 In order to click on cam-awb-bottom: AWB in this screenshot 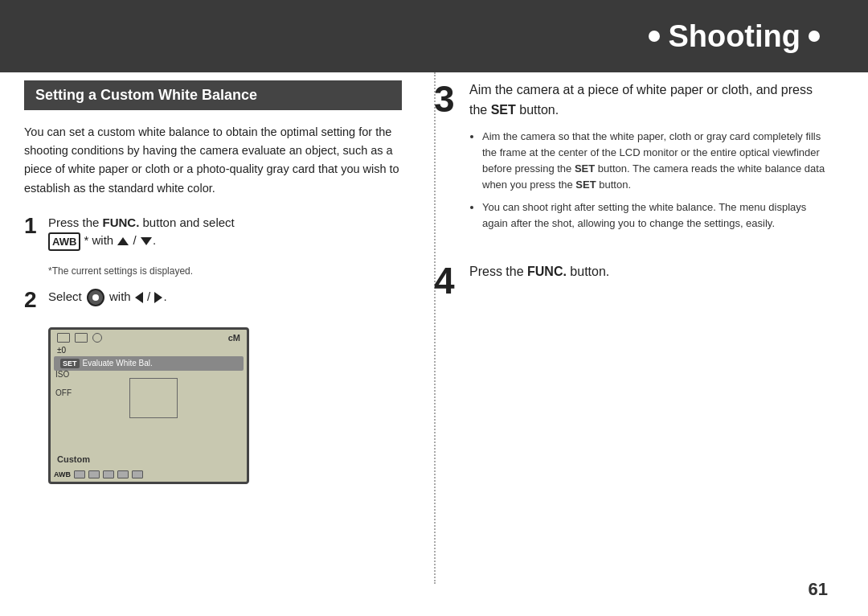, I will do `click(63, 474)`.